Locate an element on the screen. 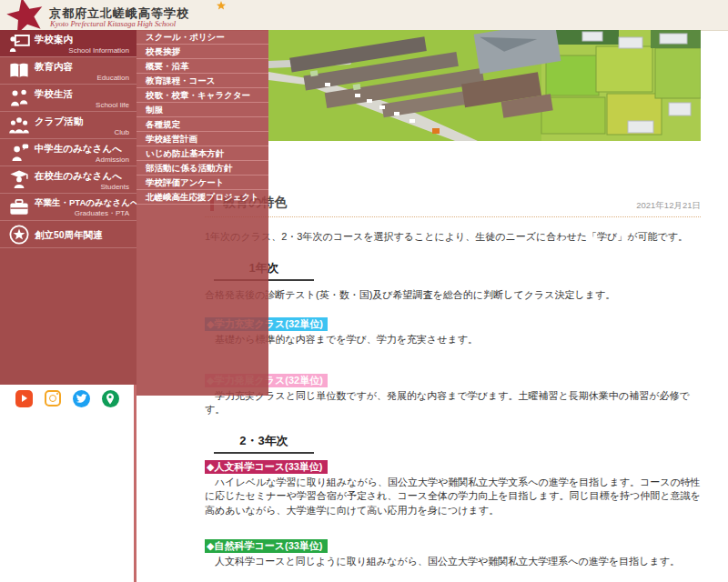 The height and width of the screenshot is (582, 728). course-label: ◆自然科学コース(33単位) is located at coordinates (266, 546).